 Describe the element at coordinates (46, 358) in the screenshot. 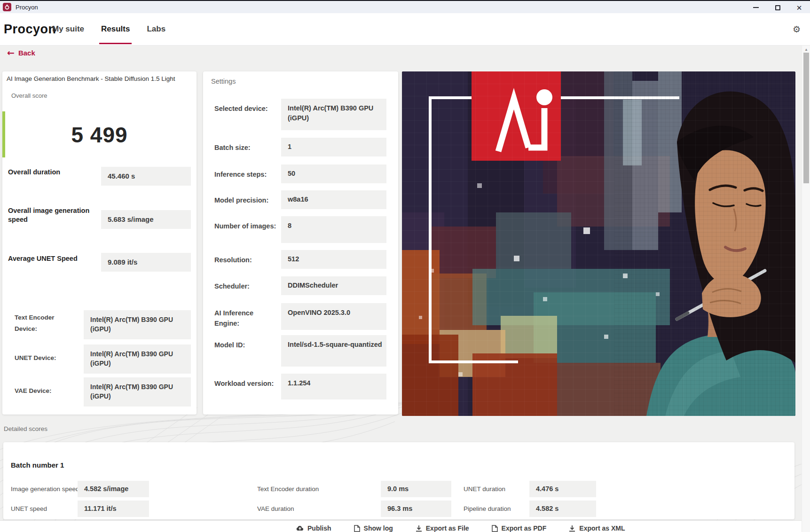

I see `device-label: UNET Device:` at that location.